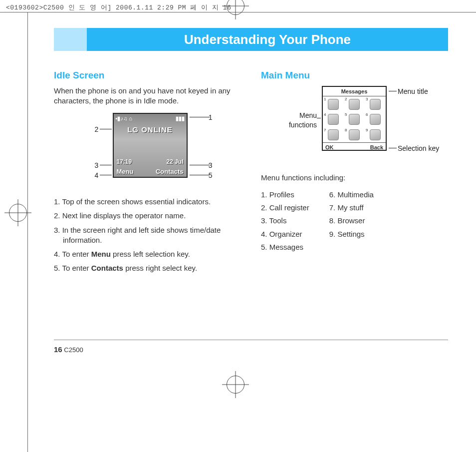 This screenshot has height=452, width=476. What do you see at coordinates (354, 119) in the screenshot?
I see `menu-icon-grid: 1 2 3 4 5 6 7 8 9` at bounding box center [354, 119].